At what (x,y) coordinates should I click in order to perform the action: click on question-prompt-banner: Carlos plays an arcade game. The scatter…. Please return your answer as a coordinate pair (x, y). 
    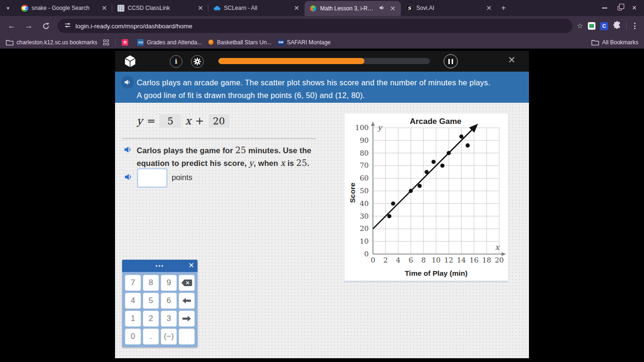
    Looking at the image, I should click on (322, 87).